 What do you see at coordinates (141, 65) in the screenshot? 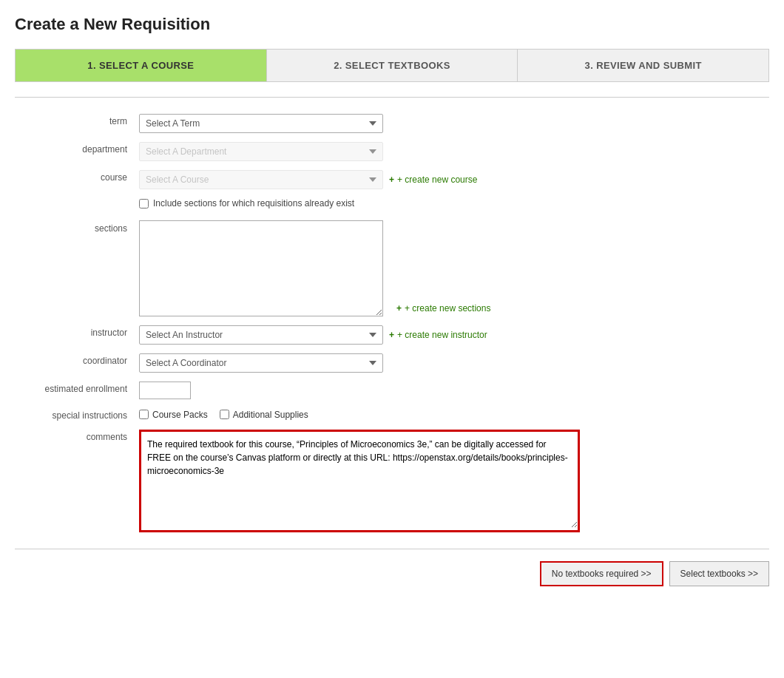
I see `tab-select-course: 1. Select a Course` at bounding box center [141, 65].